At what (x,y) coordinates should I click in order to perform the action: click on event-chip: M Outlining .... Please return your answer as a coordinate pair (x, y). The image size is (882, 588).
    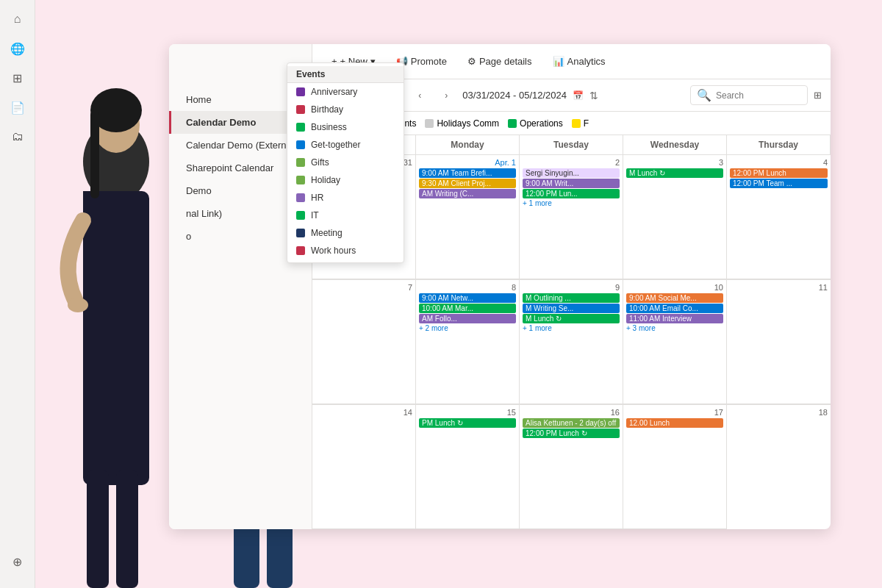
    Looking at the image, I should click on (571, 298).